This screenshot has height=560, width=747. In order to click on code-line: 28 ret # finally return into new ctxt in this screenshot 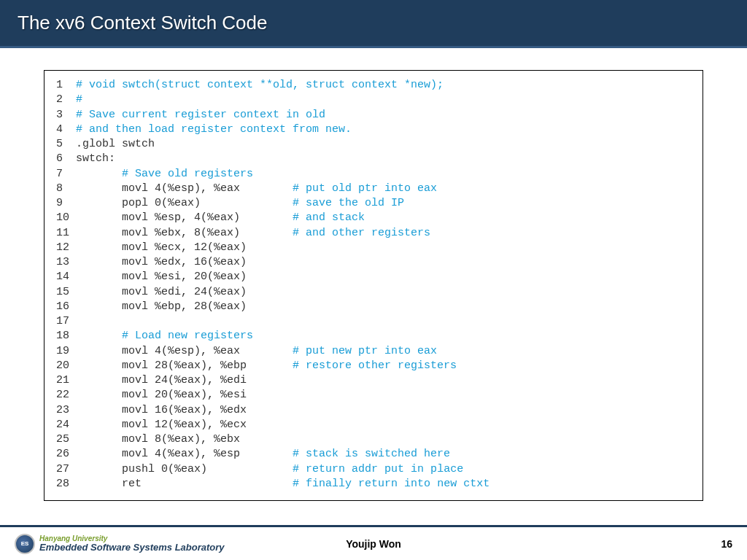, I will do `click(374, 484)`.